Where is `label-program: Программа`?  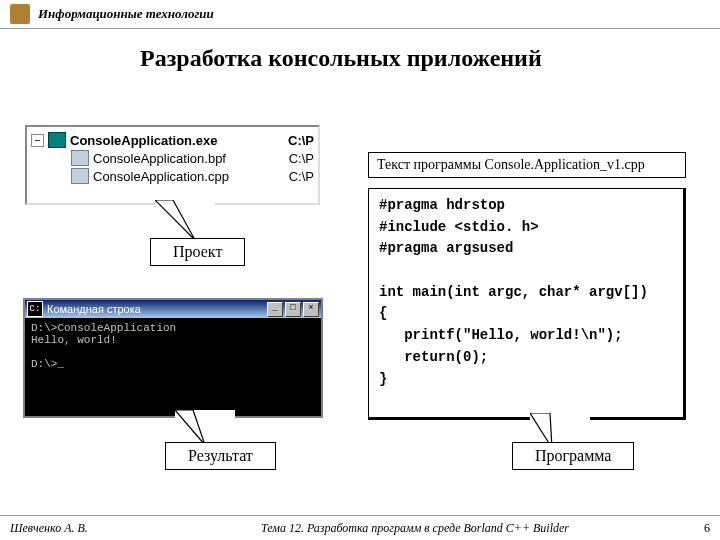
label-program: Программа is located at coordinates (573, 456).